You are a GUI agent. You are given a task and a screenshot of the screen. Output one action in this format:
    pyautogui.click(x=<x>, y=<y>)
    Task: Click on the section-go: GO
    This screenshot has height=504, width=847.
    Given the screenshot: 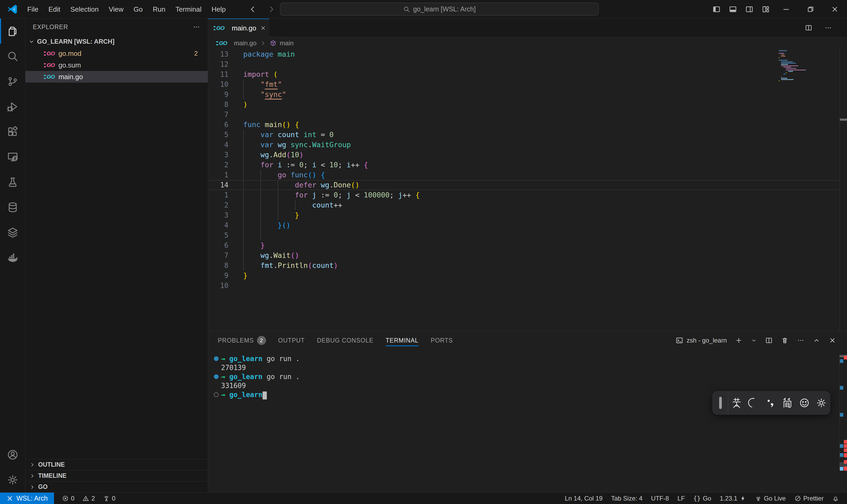 What is the action you would take?
    pyautogui.click(x=117, y=487)
    